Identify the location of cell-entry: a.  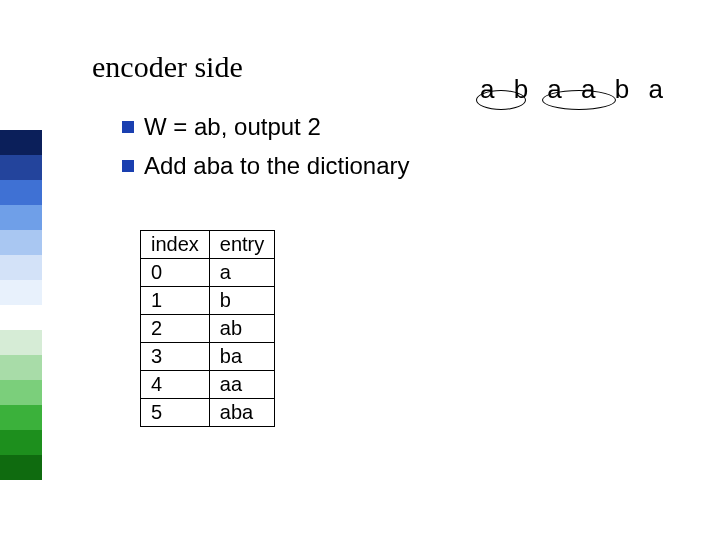
(242, 273).